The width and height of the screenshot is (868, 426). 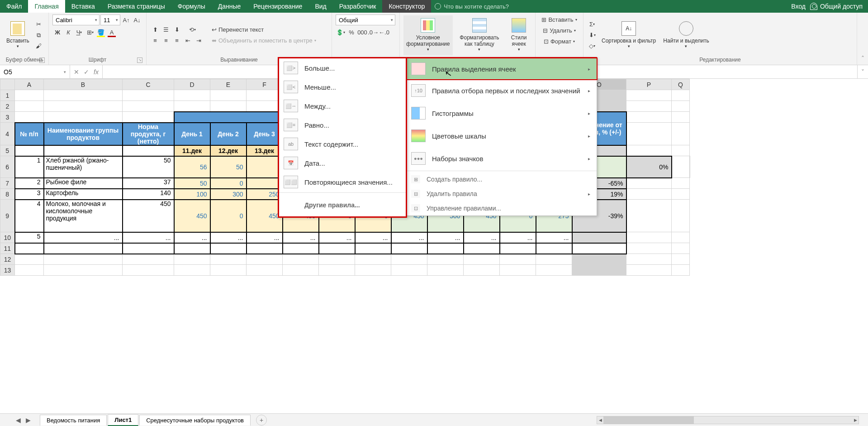 I want to click on decrease-indent-button: ⇤, so click(x=188, y=41).